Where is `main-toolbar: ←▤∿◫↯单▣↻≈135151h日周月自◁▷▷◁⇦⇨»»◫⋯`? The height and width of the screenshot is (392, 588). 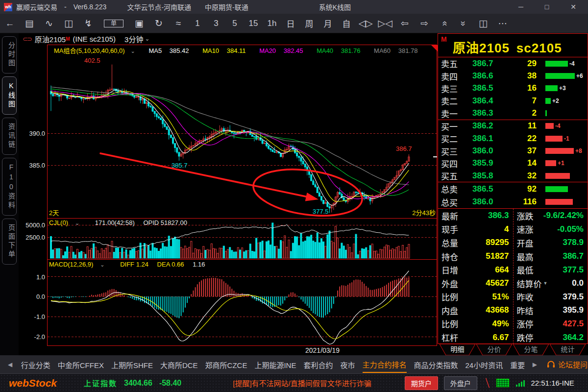
main-toolbar: ←▤∿◫↯单▣↻≈135151h日周月自◁▷▷◁⇦⇨»»◫⋯ is located at coordinates (294, 24).